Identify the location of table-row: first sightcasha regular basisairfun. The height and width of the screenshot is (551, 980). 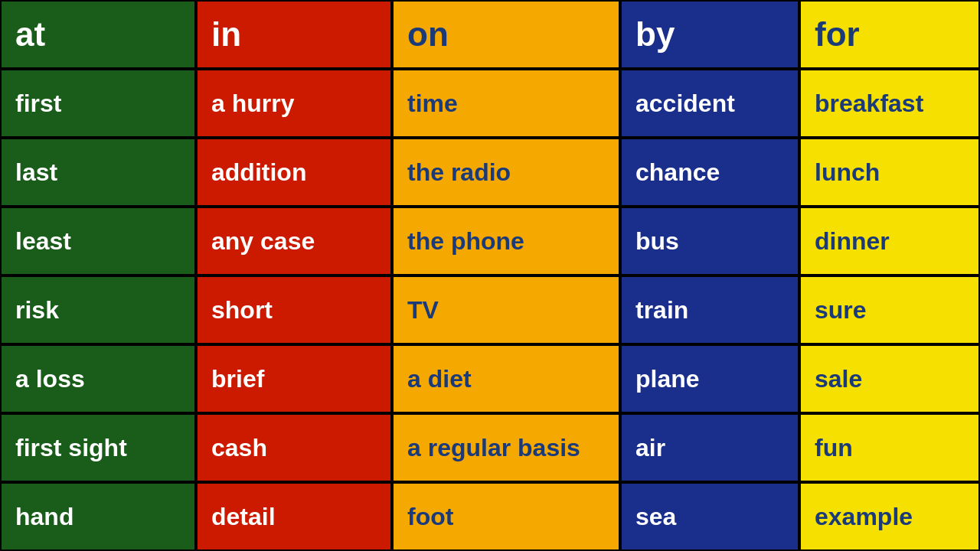
(490, 448).